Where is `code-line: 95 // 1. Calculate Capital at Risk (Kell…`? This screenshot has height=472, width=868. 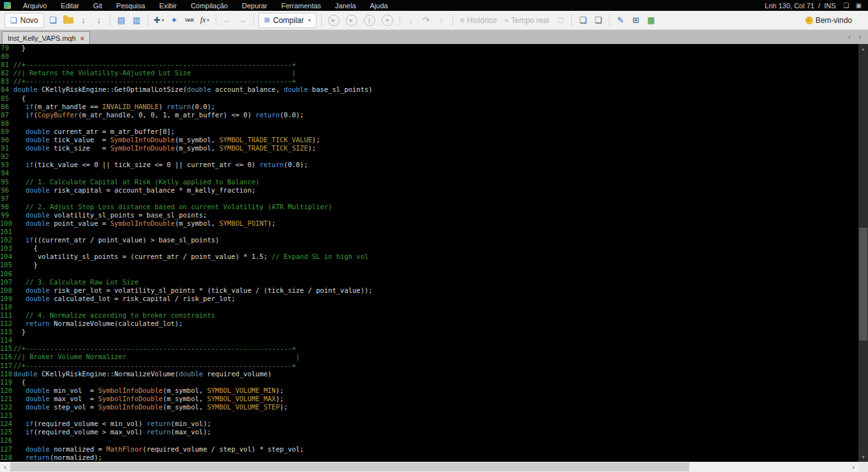 code-line: 95 // 1. Calculate Capital at Risk (Kell… is located at coordinates (429, 182).